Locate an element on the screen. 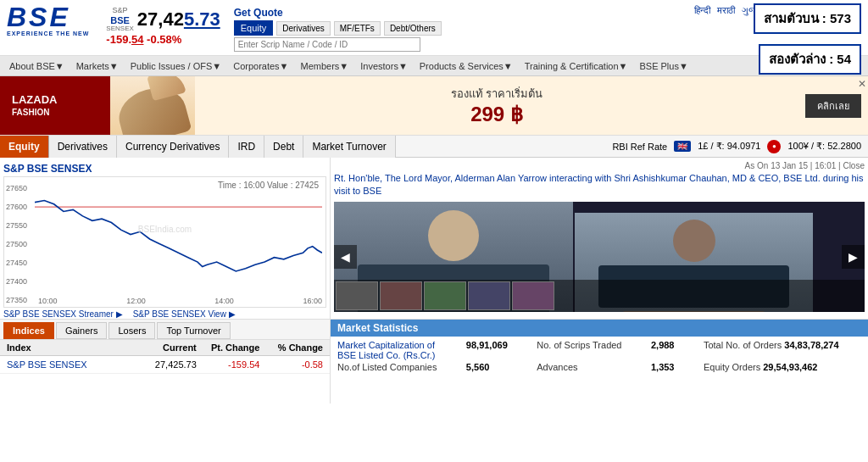 The image size is (868, 462). stat-orders-val: 34,83,78,274 is located at coordinates (811, 345).